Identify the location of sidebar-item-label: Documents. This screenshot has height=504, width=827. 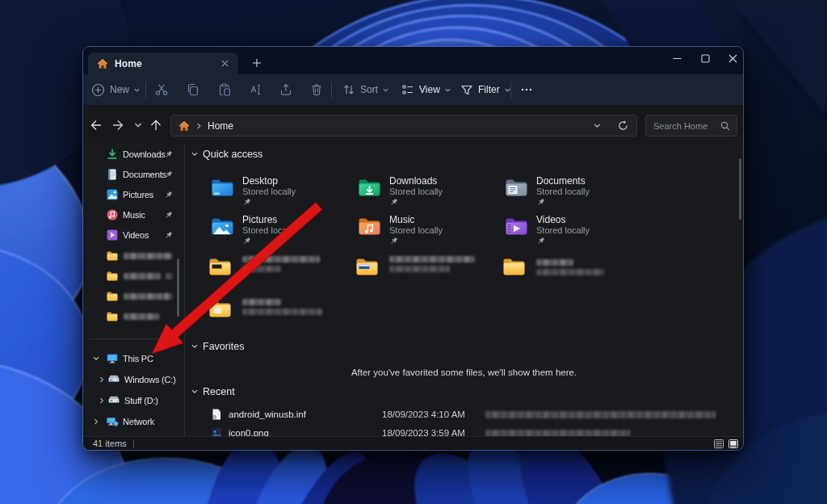
(145, 174).